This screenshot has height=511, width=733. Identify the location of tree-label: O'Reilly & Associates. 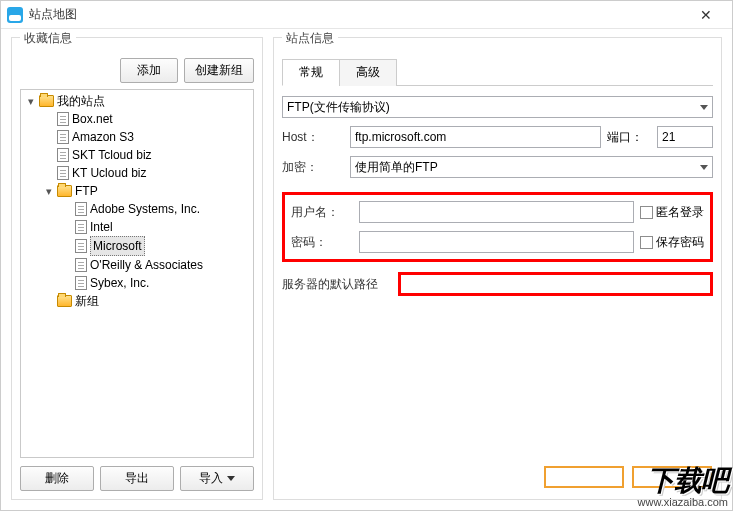
(146, 265).